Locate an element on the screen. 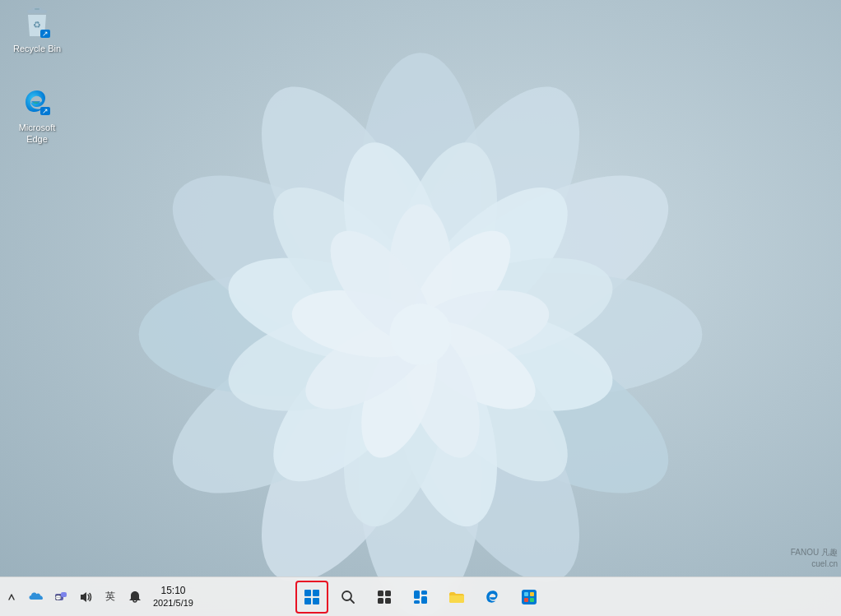 The height and width of the screenshot is (616, 841). task-view-button is located at coordinates (384, 597).